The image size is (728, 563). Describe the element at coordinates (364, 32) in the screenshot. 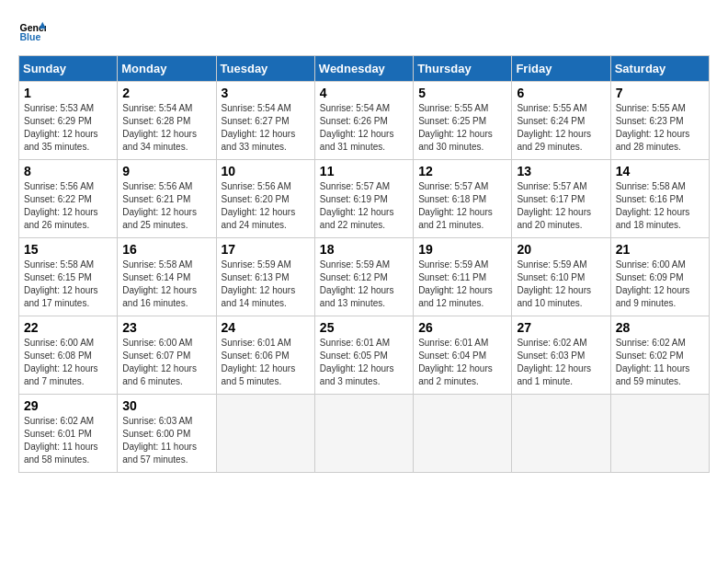

I see `page-header: General Blue` at that location.